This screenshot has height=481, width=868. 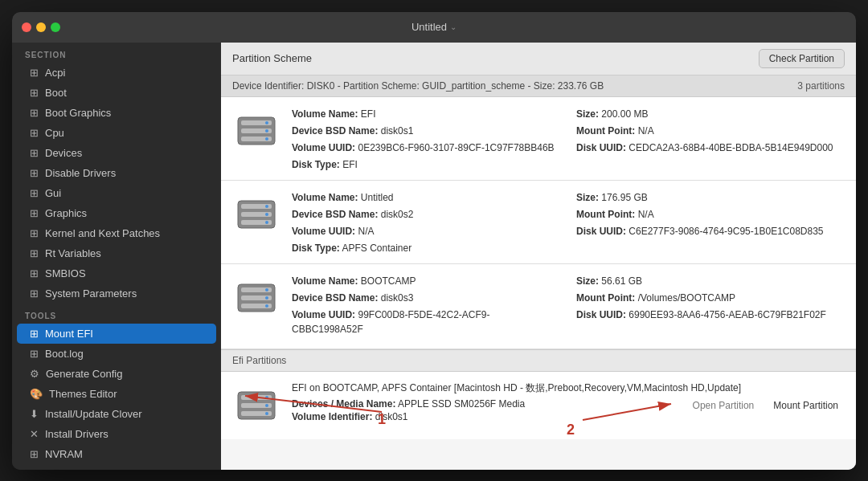 I want to click on sidebar-item-themes-editor: 🎨 Themes Editor, so click(x=117, y=393).